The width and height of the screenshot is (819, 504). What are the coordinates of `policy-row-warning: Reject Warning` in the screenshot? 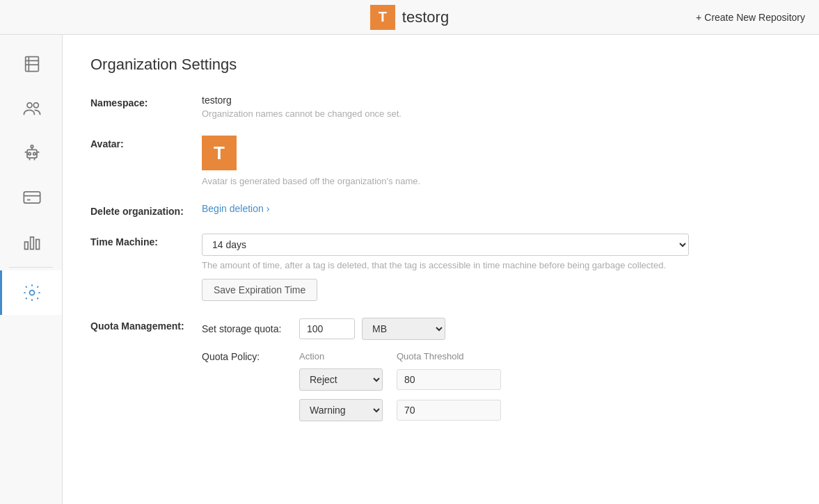 It's located at (400, 410).